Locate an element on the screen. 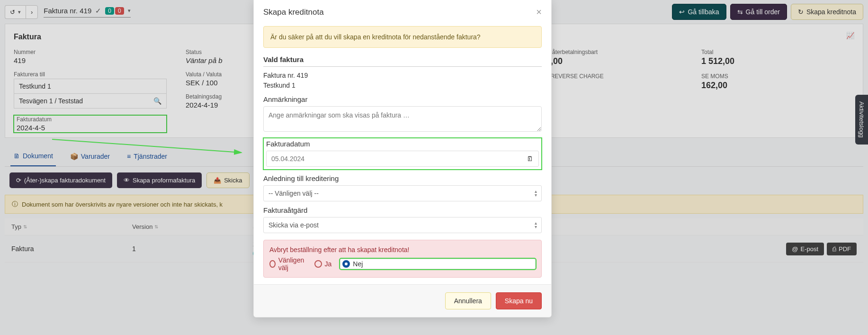 The image size is (868, 335). credit-reason-select: -- Vänligen välj -- is located at coordinates (403, 193).